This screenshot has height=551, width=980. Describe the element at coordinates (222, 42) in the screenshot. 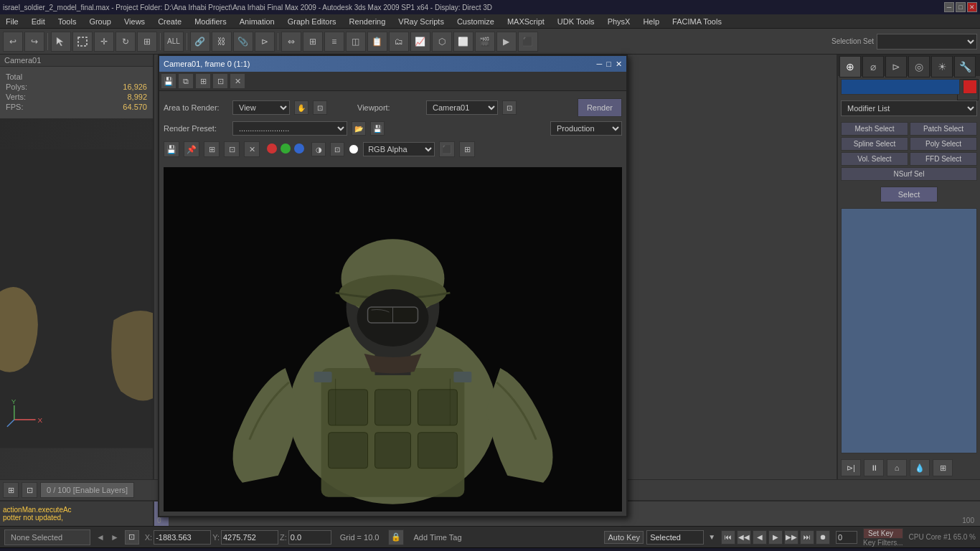

I see `unlink-button: ⛓` at that location.